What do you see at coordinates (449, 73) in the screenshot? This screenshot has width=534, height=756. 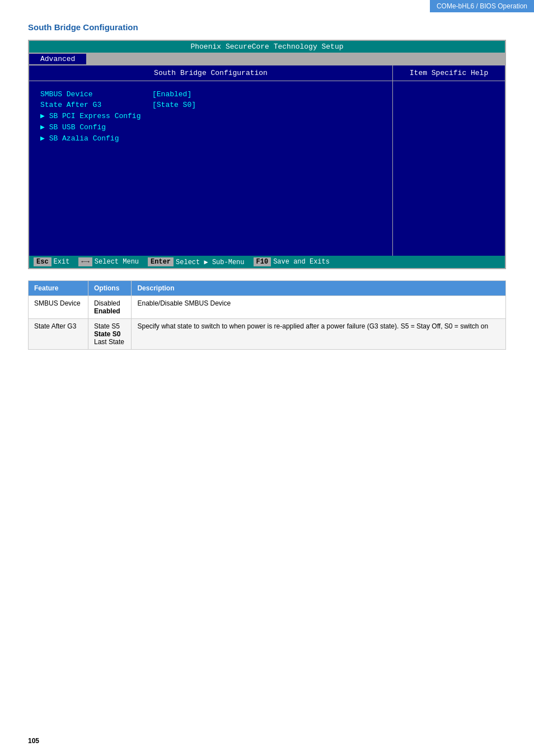 I see `bios-help-panel-title: Item Specific Help` at bounding box center [449, 73].